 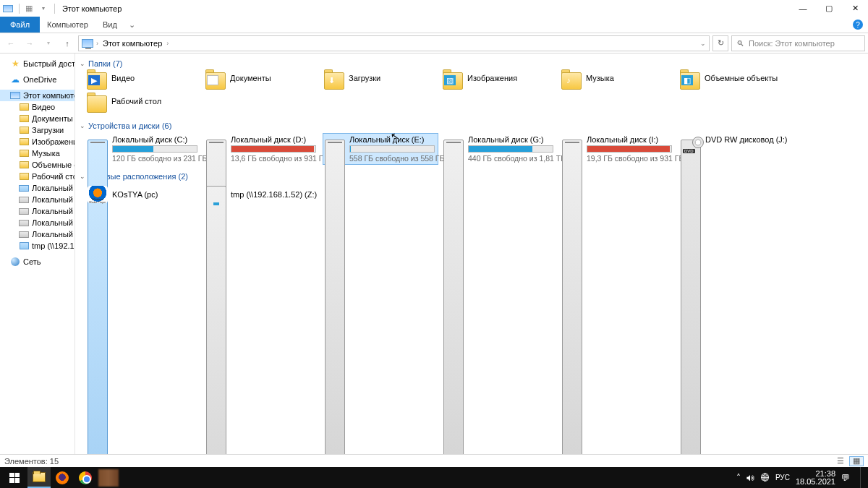 I want to click on drive-free-space: 440 ГБ свободно из 1,81 ТБ, so click(x=511, y=158).